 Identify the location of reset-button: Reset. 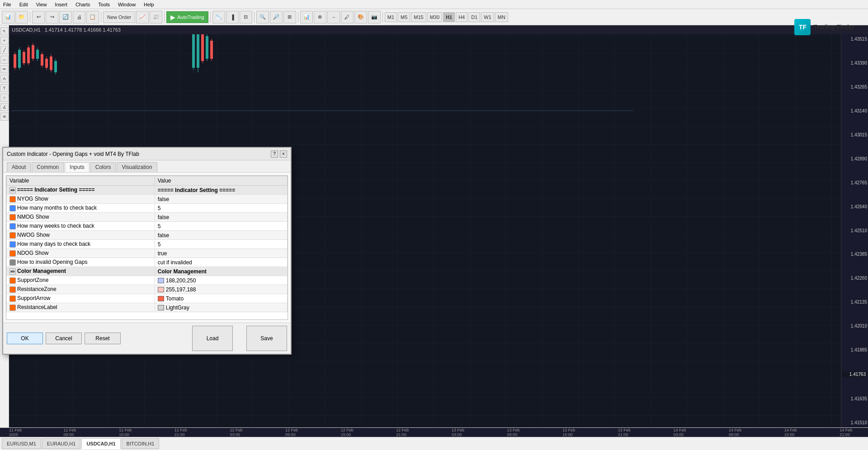
(103, 338).